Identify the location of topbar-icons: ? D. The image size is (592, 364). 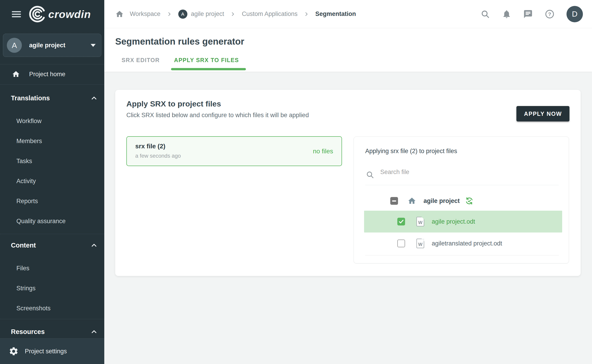
(536, 14).